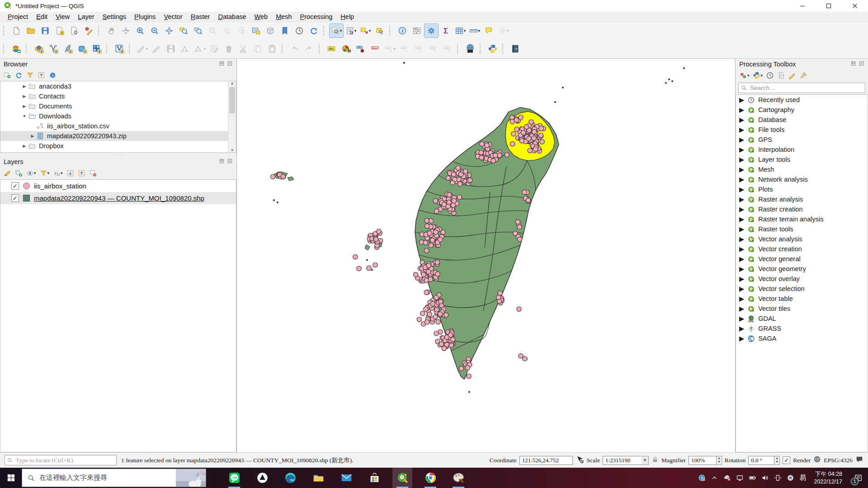 This screenshot has height=488, width=868. What do you see at coordinates (802, 328) in the screenshot?
I see `processing-group-grass: ▶GRASS` at bounding box center [802, 328].